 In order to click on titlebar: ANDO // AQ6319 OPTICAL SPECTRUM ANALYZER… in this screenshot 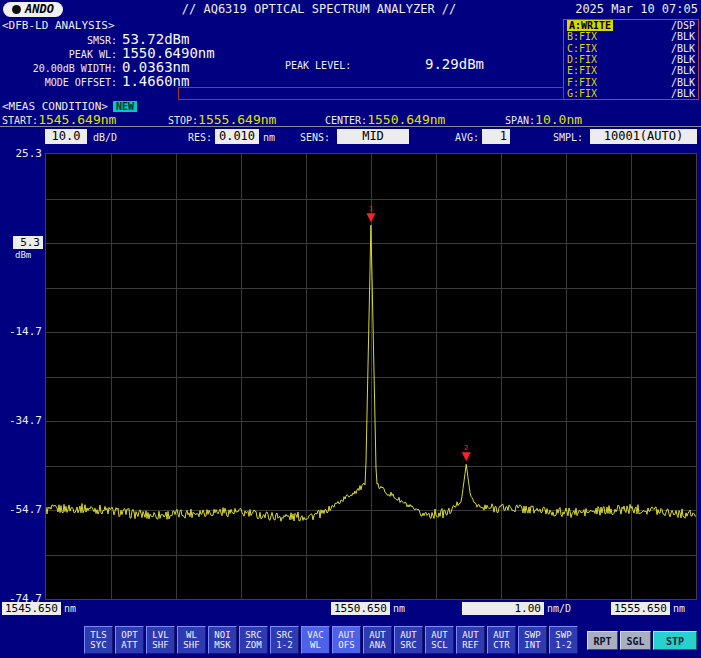, I will do `click(350, 9)`.